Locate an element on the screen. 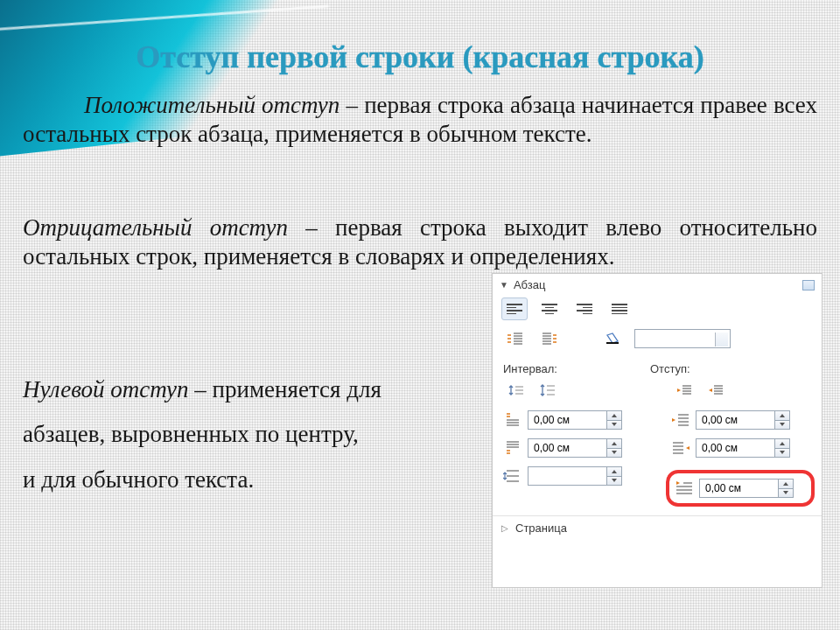 This screenshot has width=840, height=630. align-right-icon is located at coordinates (584, 309).